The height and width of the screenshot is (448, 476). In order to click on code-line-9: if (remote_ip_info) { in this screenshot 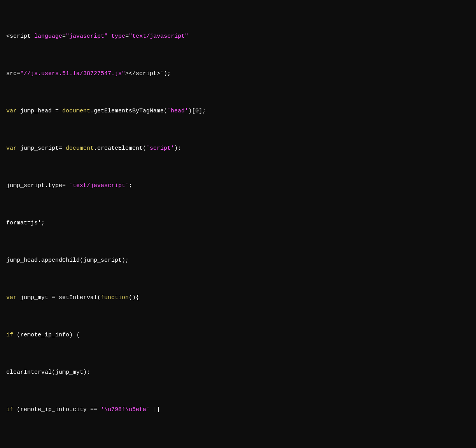, I will do `click(238, 335)`.